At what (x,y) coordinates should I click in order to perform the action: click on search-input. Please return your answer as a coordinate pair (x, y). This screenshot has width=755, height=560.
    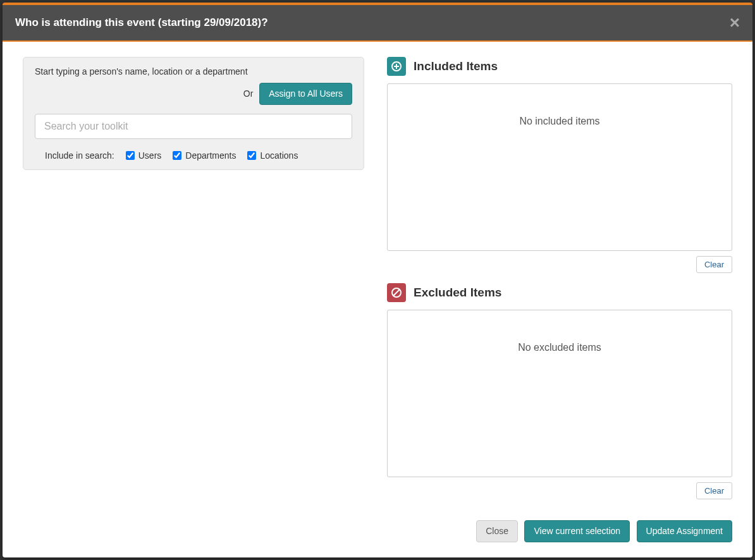
    Looking at the image, I should click on (193, 126).